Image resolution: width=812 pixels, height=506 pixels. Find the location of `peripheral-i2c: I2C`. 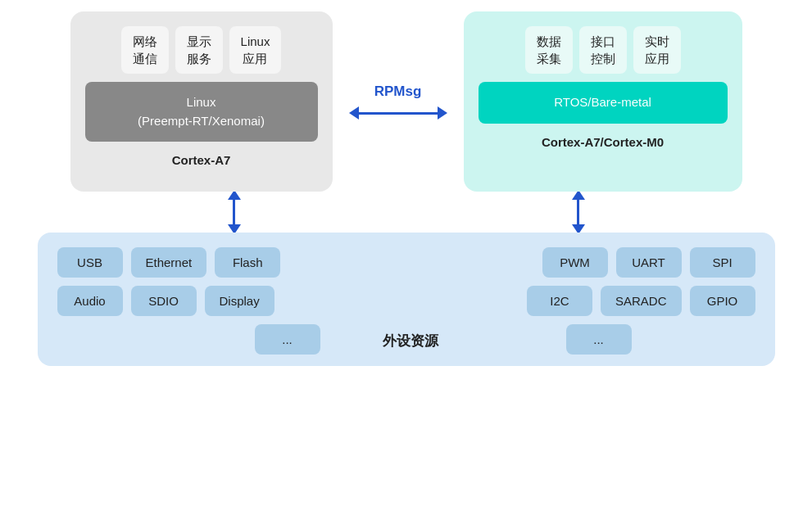

peripheral-i2c: I2C is located at coordinates (560, 301).